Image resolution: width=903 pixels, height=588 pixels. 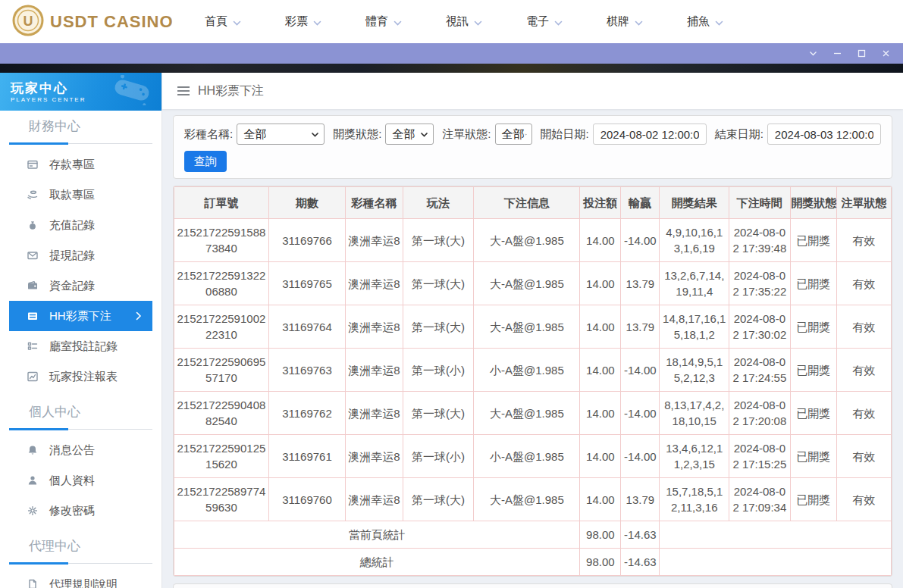 I want to click on order-id-cell: 2152172259132206880, so click(x=221, y=283).